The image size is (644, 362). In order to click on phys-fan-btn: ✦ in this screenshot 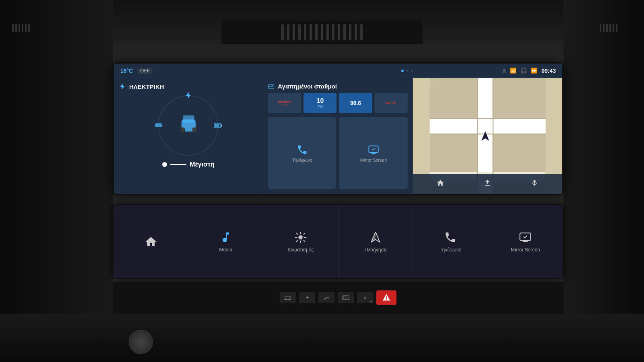, I will do `click(307, 298)`.